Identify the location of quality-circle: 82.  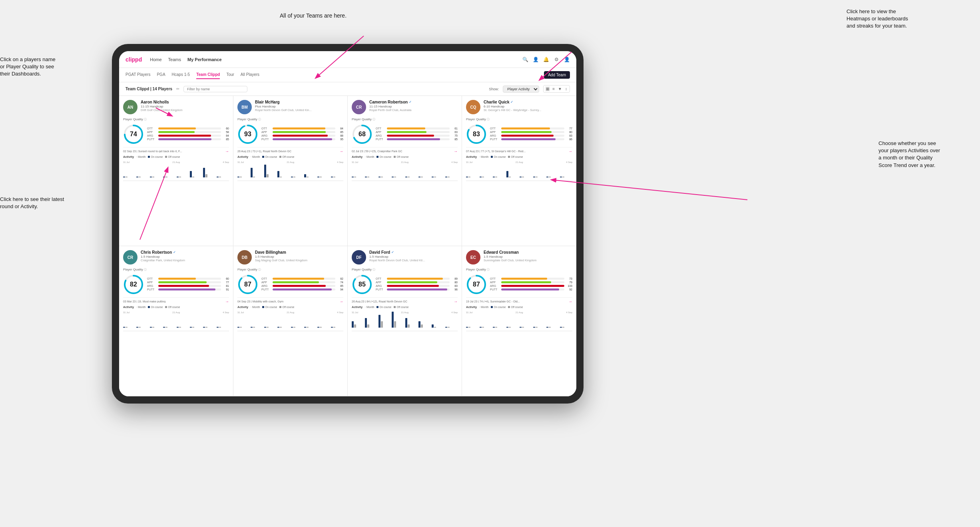
(133, 284).